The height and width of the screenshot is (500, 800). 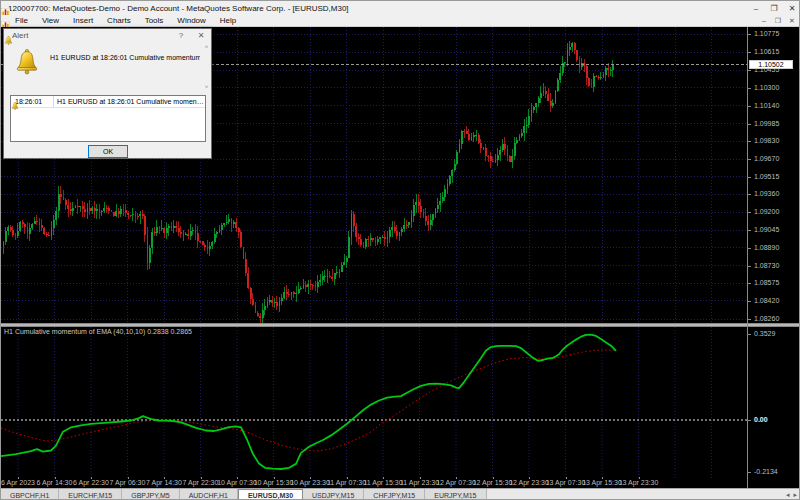 I want to click on price-axis-label: 1.09830, so click(x=766, y=140).